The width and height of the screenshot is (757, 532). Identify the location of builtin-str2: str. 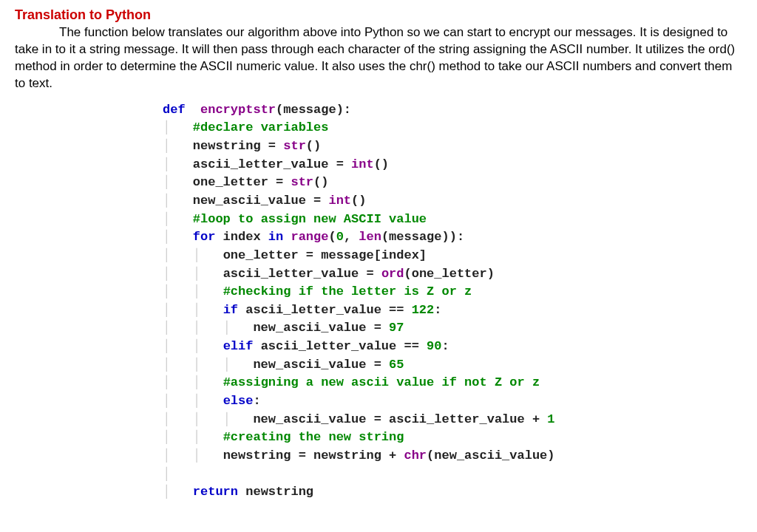
(302, 182).